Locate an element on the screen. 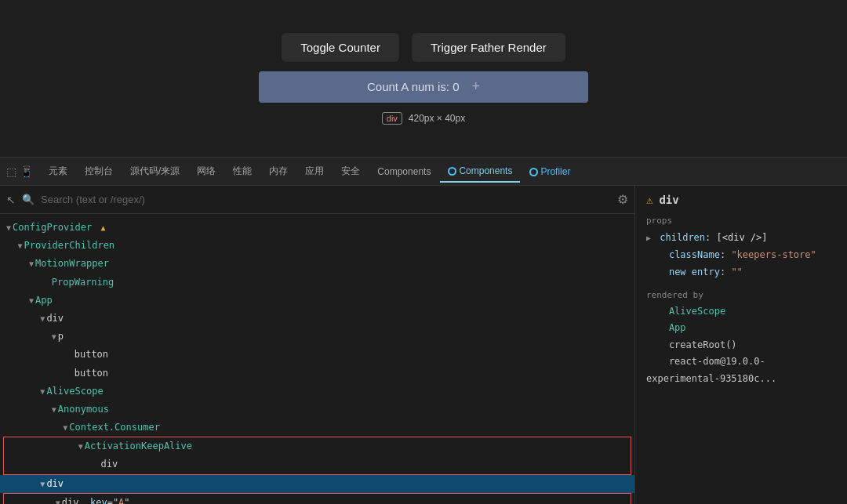 This screenshot has width=847, height=504. tree-node-selected-div: ▼div is located at coordinates (317, 484).